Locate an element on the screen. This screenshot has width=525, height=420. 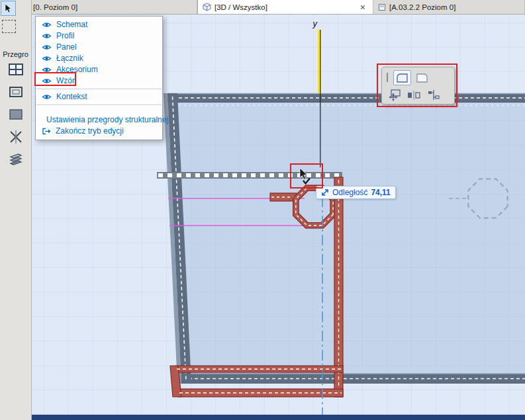
menu-item-kontekst: Kontekst is located at coordinates (99, 97).